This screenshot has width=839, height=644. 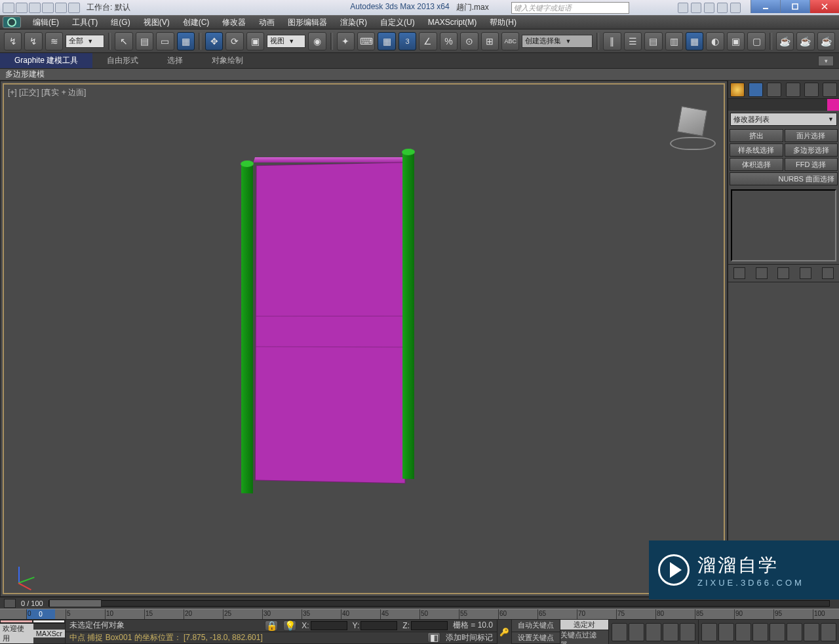 What do you see at coordinates (157, 22) in the screenshot?
I see `menu-views: 视图(V)` at bounding box center [157, 22].